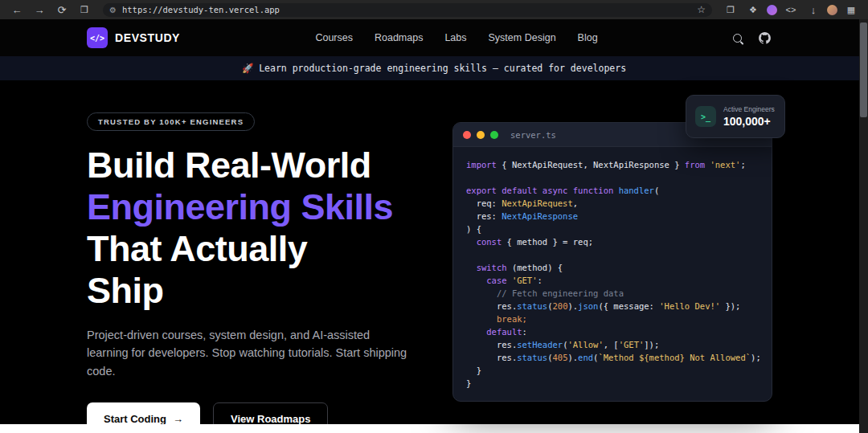  Describe the element at coordinates (612, 280) in the screenshot. I see `code-line: case 'GET':` at that location.